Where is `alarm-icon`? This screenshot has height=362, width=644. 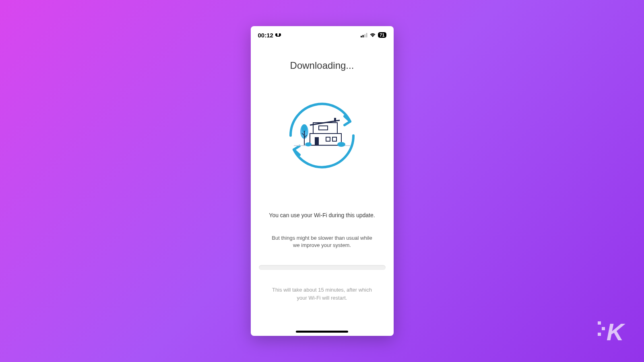 alarm-icon is located at coordinates (278, 35).